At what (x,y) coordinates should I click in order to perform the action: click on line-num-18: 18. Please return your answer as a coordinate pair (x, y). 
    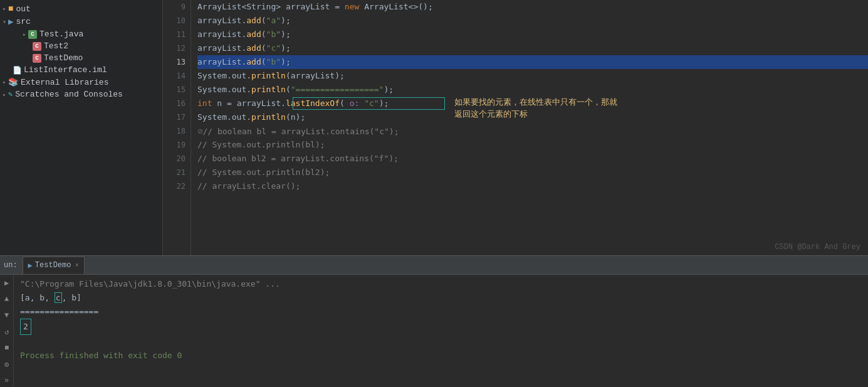
    Looking at the image, I should click on (177, 131).